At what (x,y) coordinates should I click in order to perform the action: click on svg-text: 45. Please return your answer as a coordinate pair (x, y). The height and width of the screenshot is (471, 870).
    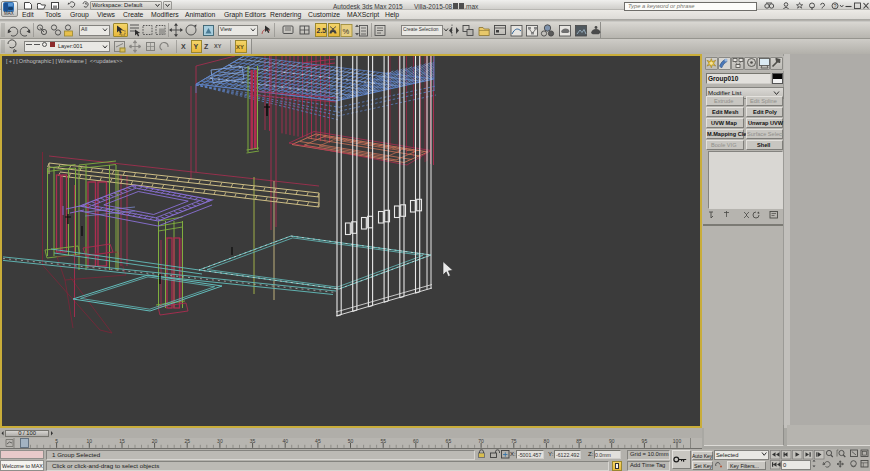
    Looking at the image, I should click on (318, 441).